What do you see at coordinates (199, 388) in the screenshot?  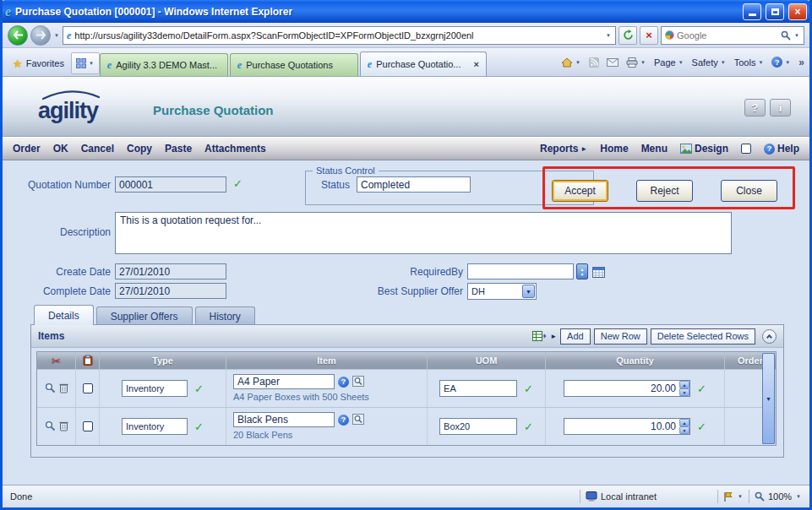 I see `type-valid-check-icon: ✓` at bounding box center [199, 388].